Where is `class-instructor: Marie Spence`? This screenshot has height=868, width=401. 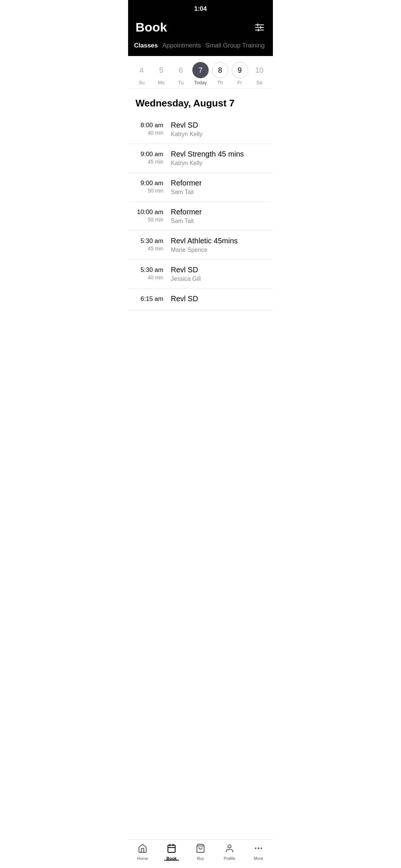
class-instructor: Marie Spence is located at coordinates (218, 250).